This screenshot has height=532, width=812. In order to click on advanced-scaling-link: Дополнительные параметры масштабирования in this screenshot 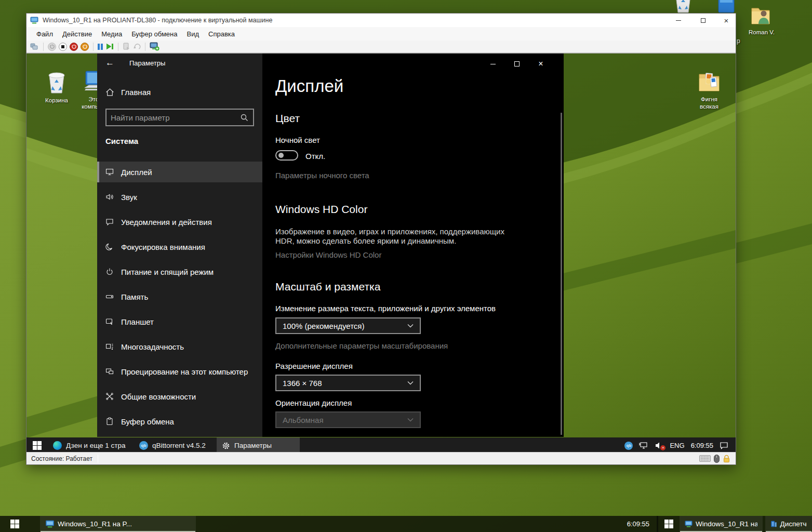, I will do `click(362, 346)`.